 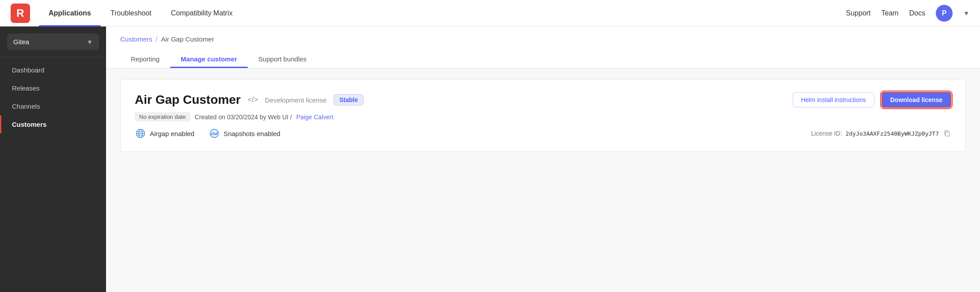 I want to click on created-text: Created on 03/20/2024 by Web UI /, so click(x=243, y=117).